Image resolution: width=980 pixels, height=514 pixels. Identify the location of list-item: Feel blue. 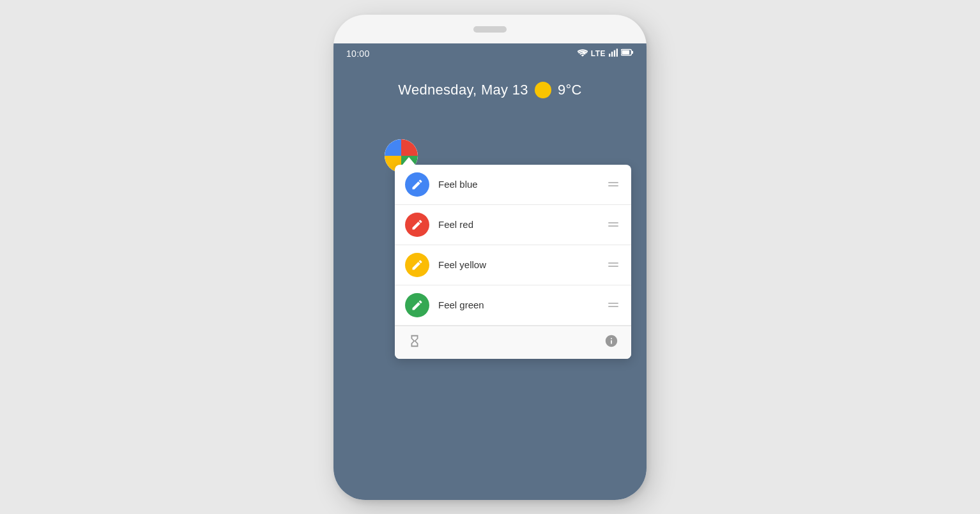
(513, 185).